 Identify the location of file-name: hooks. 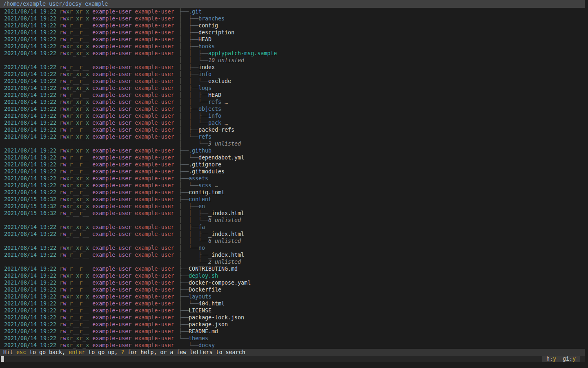
(207, 47).